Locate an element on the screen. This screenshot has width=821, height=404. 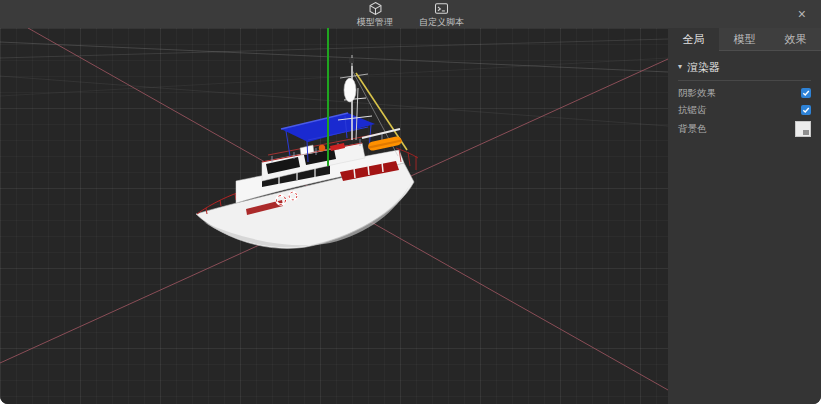
tab-effects: 效果 is located at coordinates (796, 40).